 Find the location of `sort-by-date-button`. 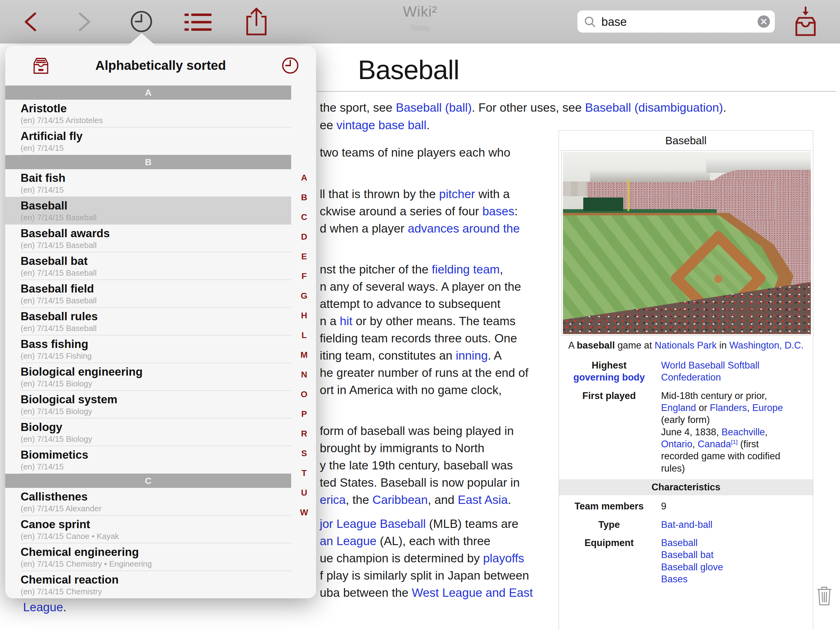

sort-by-date-button is located at coordinates (290, 66).